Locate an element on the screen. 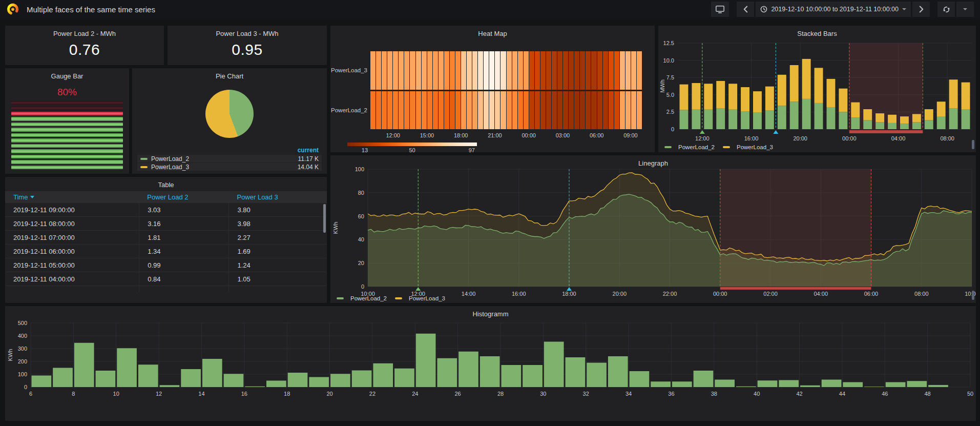  heatmap-row-label: PowerLoad_3 is located at coordinates (349, 71).